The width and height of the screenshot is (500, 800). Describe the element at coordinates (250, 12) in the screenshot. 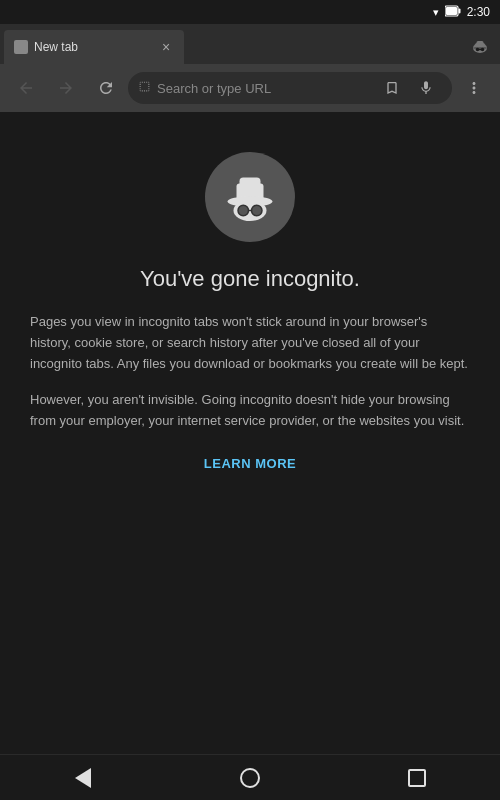

I see `status-bar: ▾ 2:30` at that location.